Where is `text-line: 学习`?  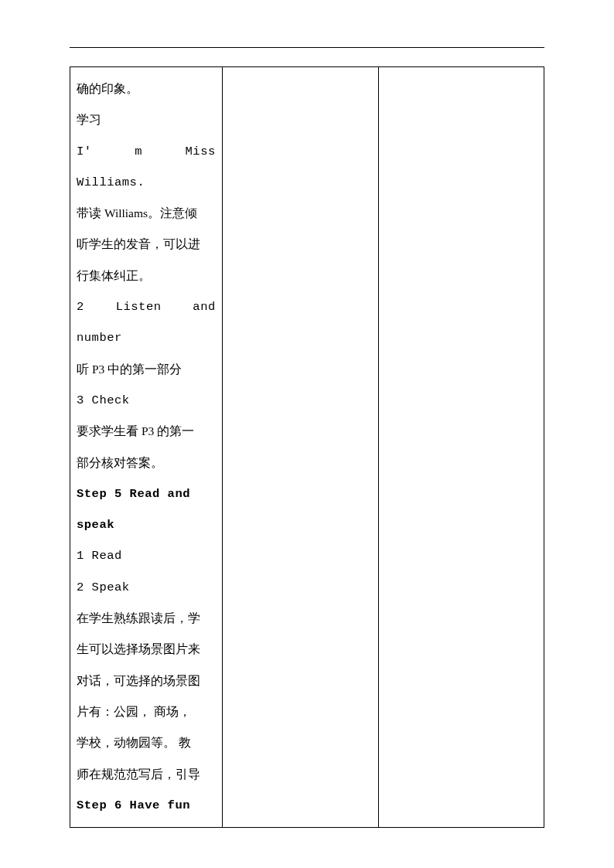
text-line: 学习 is located at coordinates (146, 120).